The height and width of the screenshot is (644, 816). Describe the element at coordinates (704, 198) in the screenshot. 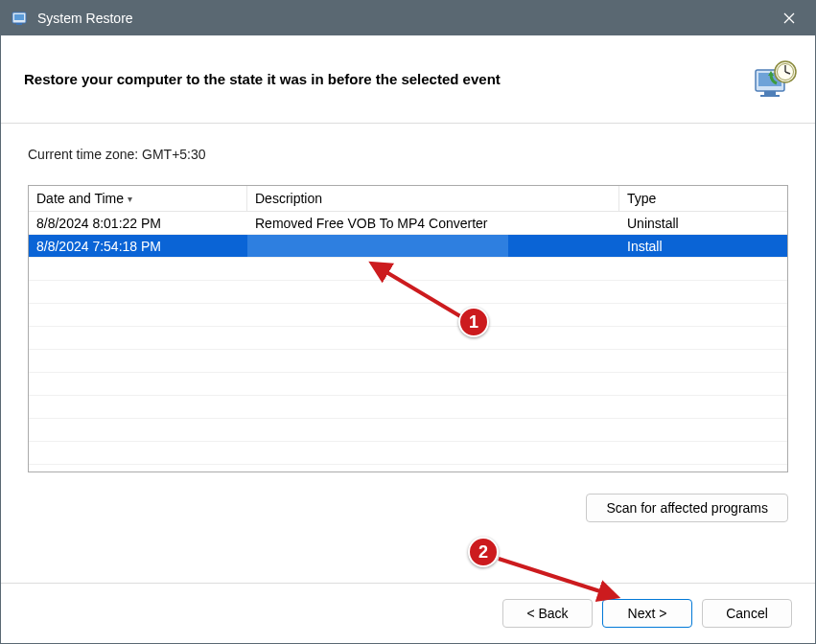

I see `column-header-type: Type` at that location.